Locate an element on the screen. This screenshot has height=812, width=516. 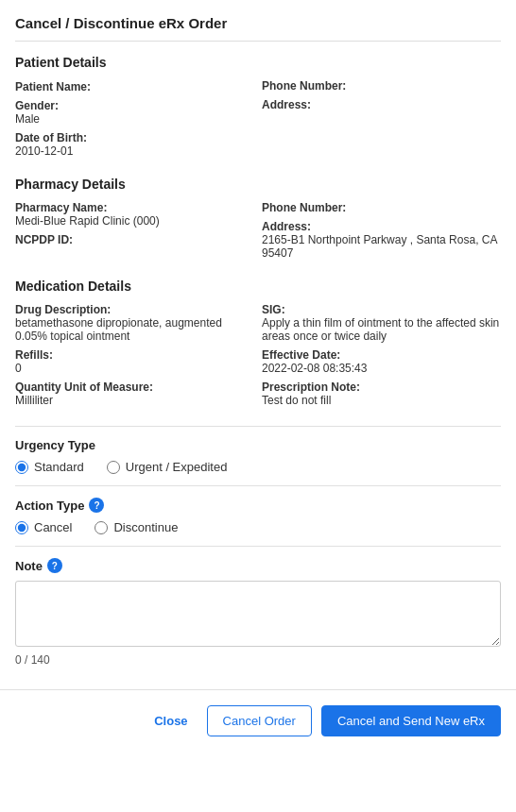
patient-name-label: Patient Name: is located at coordinates (53, 87).